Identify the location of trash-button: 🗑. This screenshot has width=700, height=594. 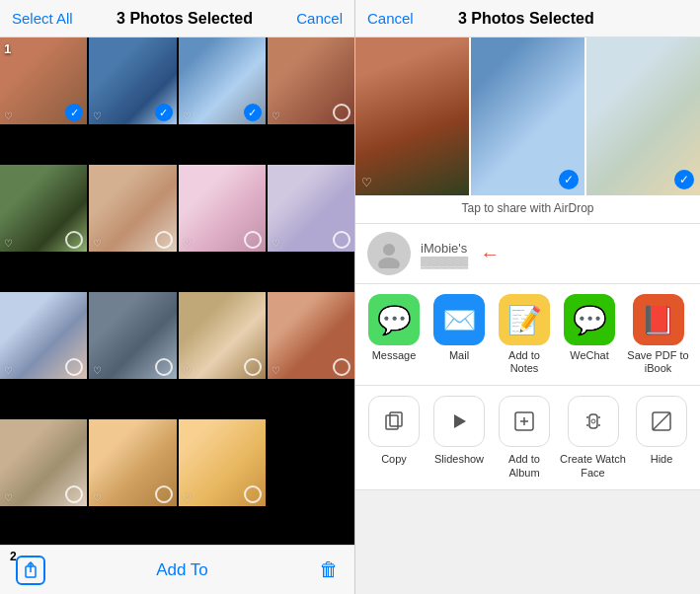
(329, 570).